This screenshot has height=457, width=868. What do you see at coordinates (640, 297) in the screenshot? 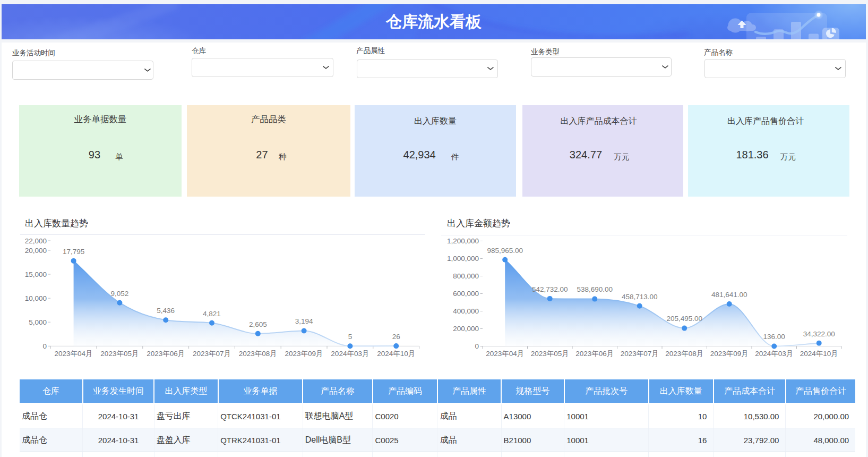
I see `svg-text: 458,713.00` at bounding box center [640, 297].